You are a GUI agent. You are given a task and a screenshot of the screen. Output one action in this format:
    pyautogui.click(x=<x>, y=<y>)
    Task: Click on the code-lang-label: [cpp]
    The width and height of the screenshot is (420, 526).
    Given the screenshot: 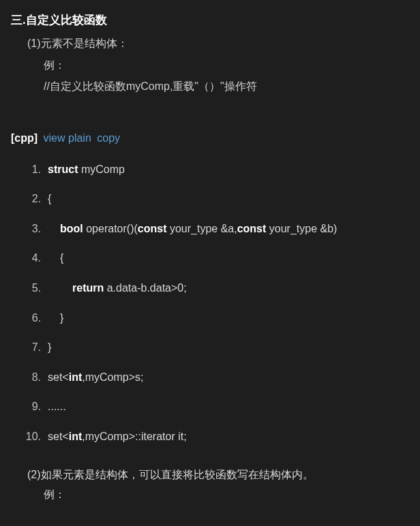 What is the action you would take?
    pyautogui.click(x=25, y=138)
    